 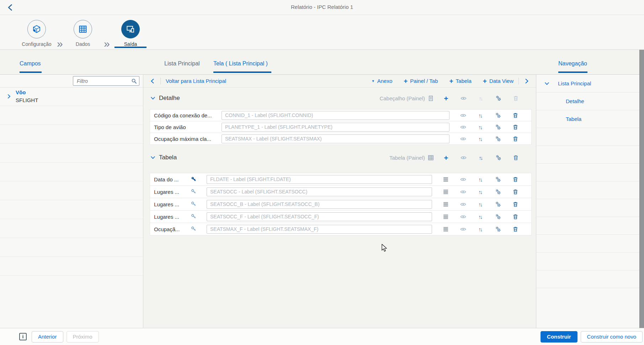 I want to click on tab-tela-lista-principal: Tela ( Lista Principal ), so click(x=240, y=64).